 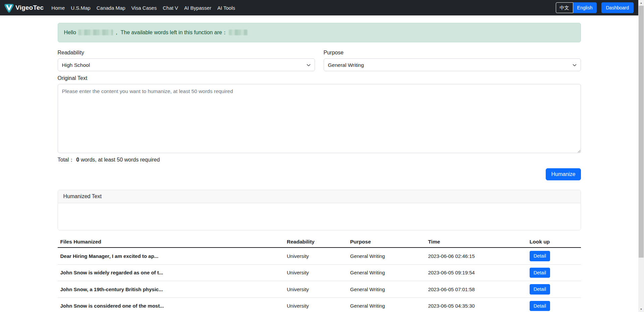 What do you see at coordinates (595, 8) in the screenshot?
I see `nav-right: 中文 English Dashboard` at bounding box center [595, 8].